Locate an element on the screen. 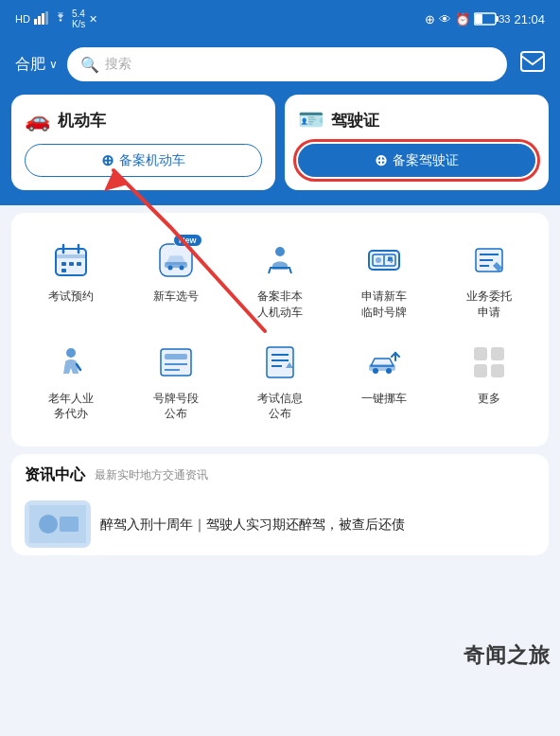 This screenshot has width=560, height=736. news-thumbnail is located at coordinates (58, 524).